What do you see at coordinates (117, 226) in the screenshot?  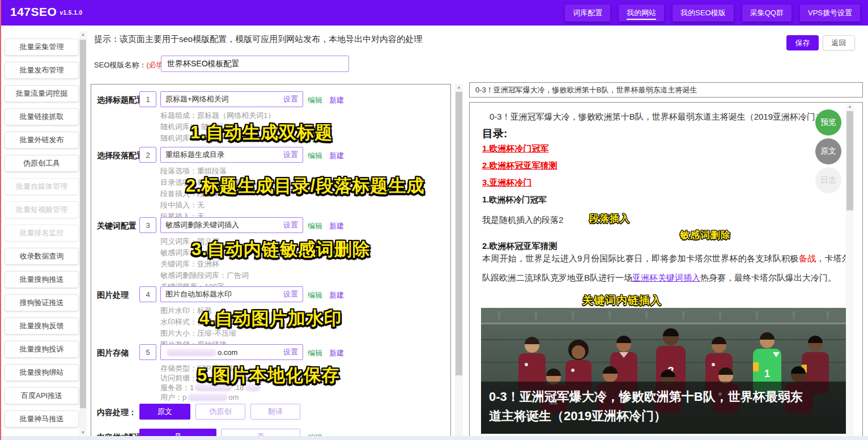 I see `config-row-label: 关键词配置` at bounding box center [117, 226].